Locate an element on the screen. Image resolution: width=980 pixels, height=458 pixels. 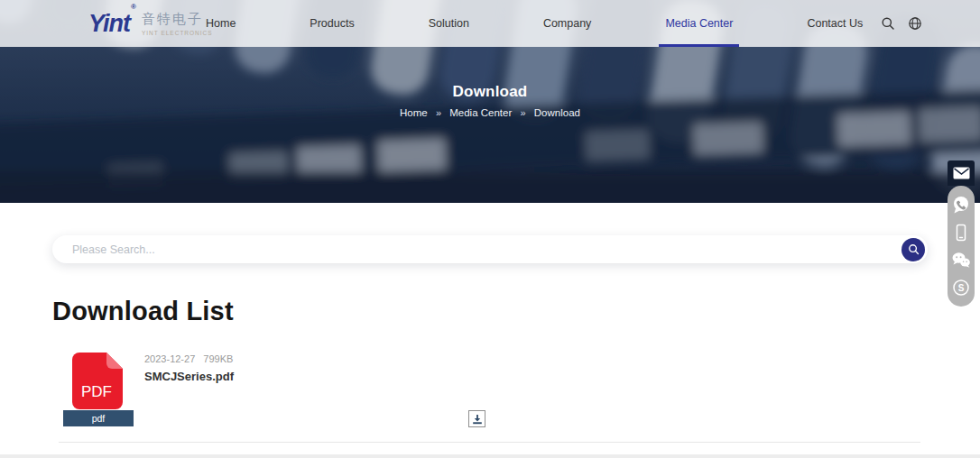
phone-icon is located at coordinates (961, 205).